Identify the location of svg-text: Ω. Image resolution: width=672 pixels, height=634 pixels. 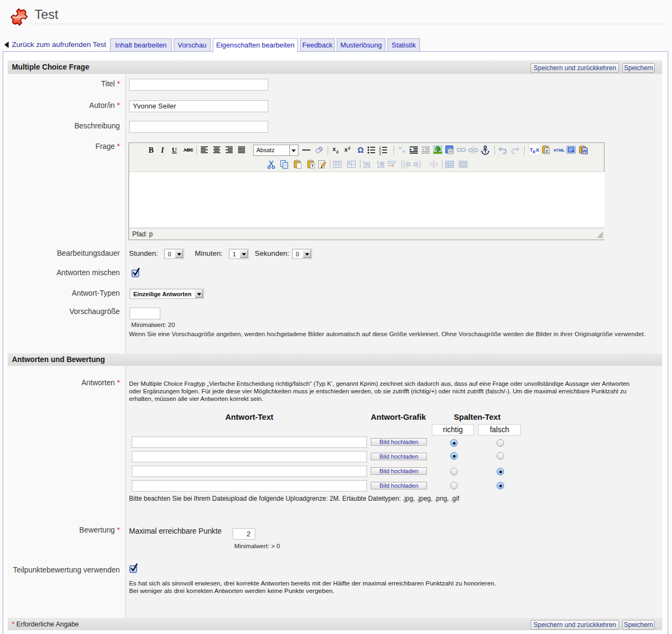
(361, 150).